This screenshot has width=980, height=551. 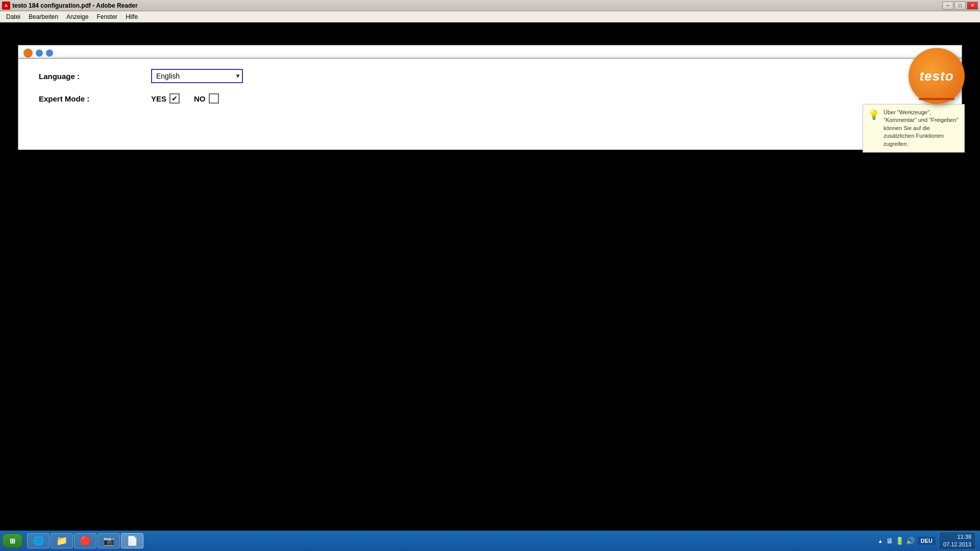 What do you see at coordinates (490, 17) in the screenshot?
I see `menu-bar: Datei Bearbeiten Anzeige Fenster Hilfe` at bounding box center [490, 17].